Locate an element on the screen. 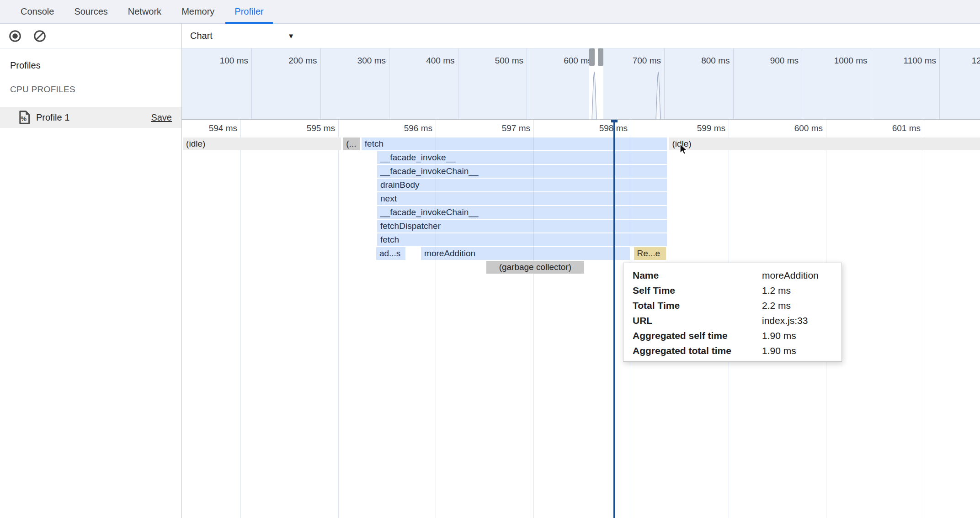  tooltip-value: moreAddition is located at coordinates (797, 275).